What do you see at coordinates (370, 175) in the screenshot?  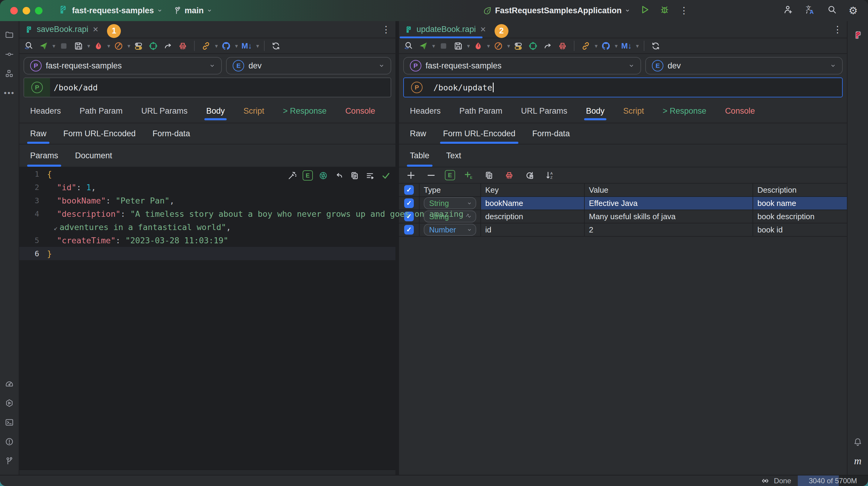 I see `reformat-icon` at bounding box center [370, 175].